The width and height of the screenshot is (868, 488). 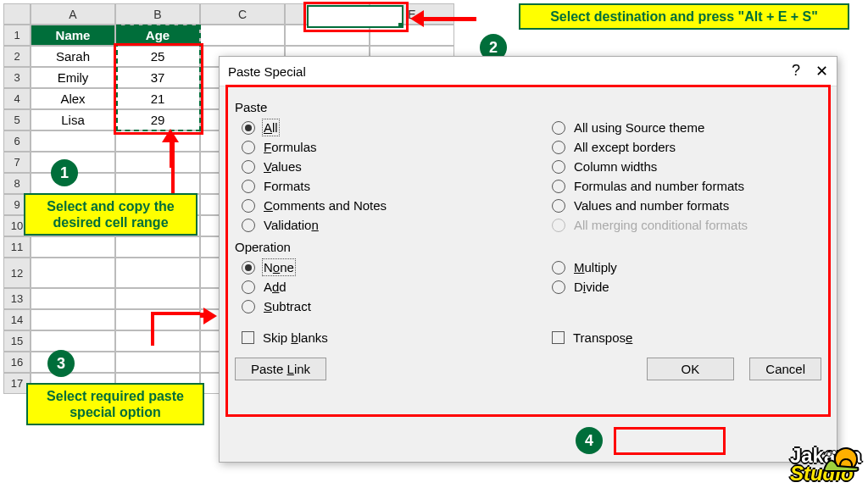 I want to click on snail-icon, so click(x=842, y=458).